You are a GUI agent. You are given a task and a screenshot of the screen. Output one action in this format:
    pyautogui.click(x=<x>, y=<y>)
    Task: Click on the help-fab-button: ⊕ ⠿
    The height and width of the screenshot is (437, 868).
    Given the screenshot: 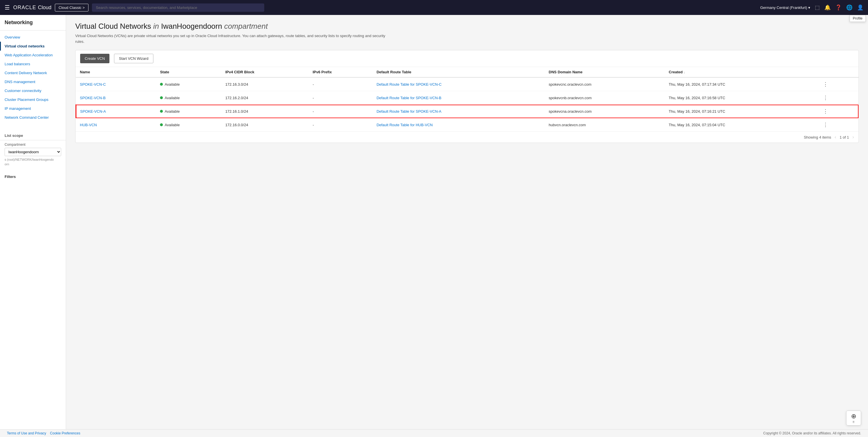 What is the action you would take?
    pyautogui.click(x=854, y=418)
    